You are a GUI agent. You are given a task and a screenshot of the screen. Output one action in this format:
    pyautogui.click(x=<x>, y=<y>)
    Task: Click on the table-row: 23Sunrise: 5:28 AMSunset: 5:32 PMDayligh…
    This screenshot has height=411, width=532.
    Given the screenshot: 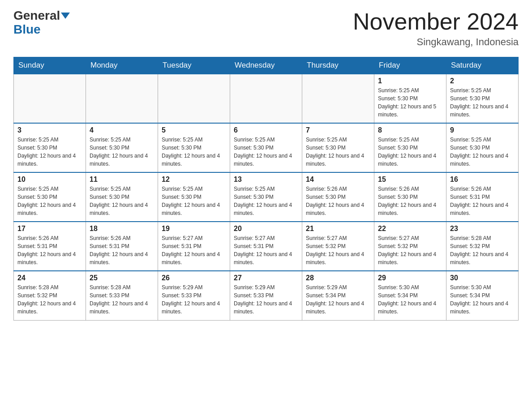 What is the action you would take?
    pyautogui.click(x=483, y=246)
    